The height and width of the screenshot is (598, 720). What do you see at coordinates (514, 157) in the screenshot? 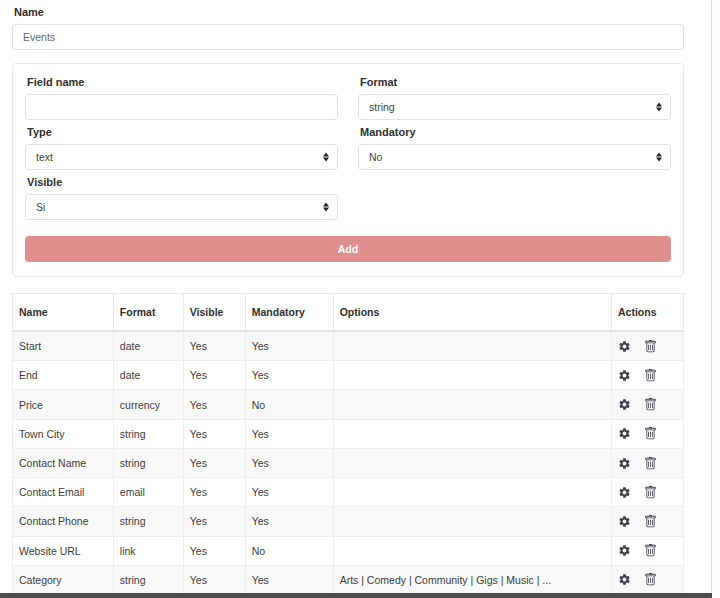
I see `mandatory-select: No` at bounding box center [514, 157].